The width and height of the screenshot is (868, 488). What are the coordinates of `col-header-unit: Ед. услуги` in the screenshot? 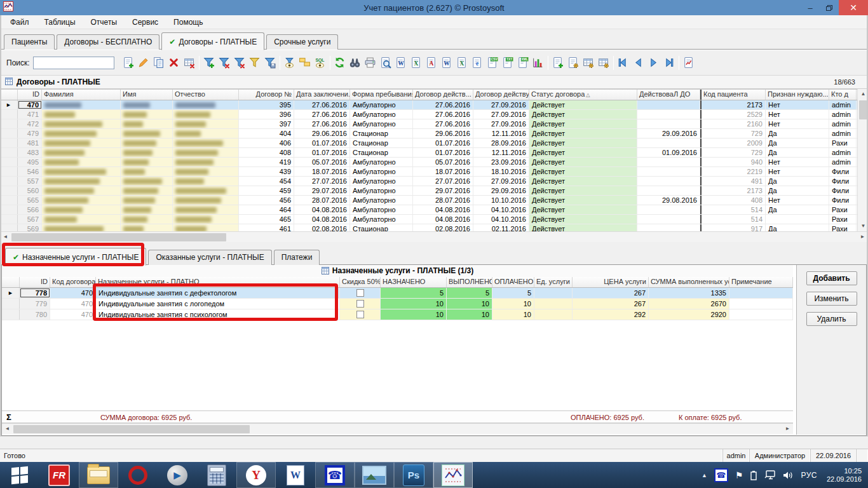 It's located at (553, 282).